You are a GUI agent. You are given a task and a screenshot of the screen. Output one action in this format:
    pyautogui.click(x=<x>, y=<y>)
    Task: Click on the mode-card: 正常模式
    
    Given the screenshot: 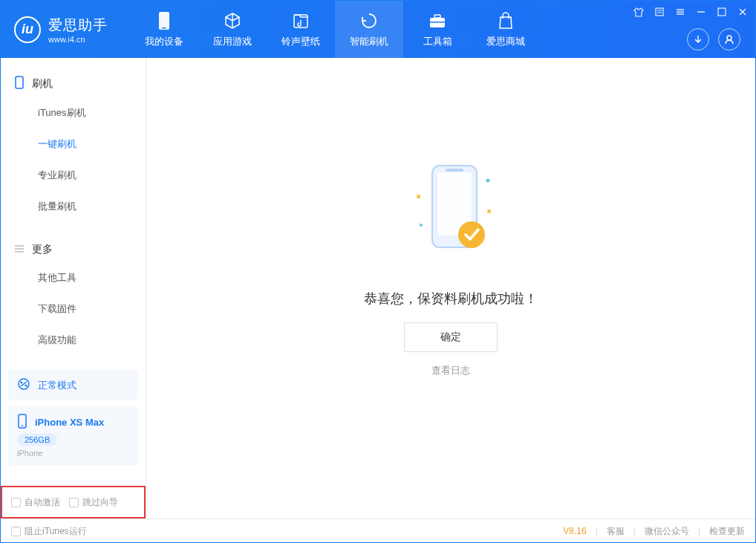 What is the action you would take?
    pyautogui.click(x=73, y=385)
    